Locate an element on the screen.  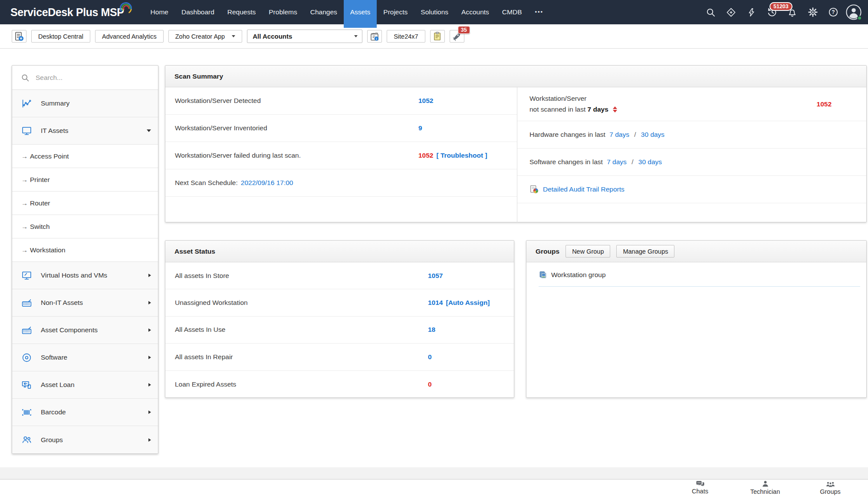
accounts-filter-select: All Accounts is located at coordinates (305, 36).